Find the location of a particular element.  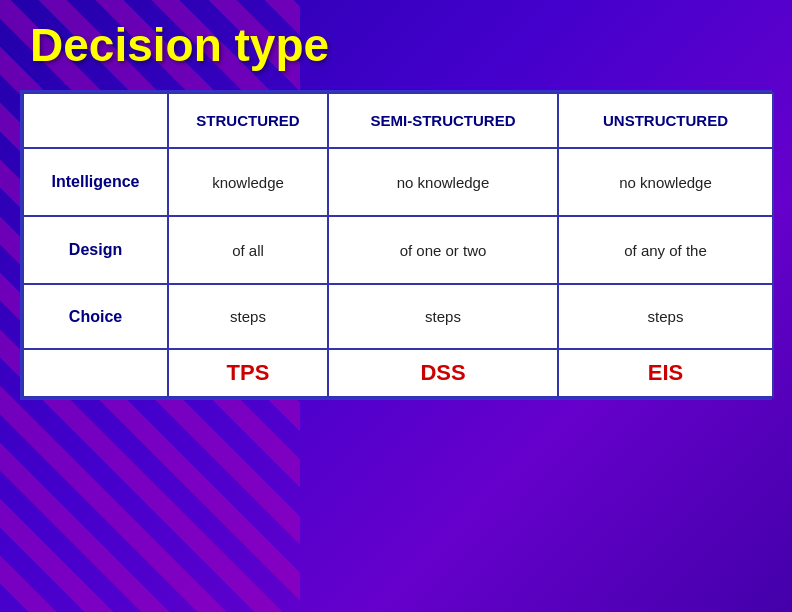

table-row: Intelligence knowledge no knowledge no k… is located at coordinates (398, 182).